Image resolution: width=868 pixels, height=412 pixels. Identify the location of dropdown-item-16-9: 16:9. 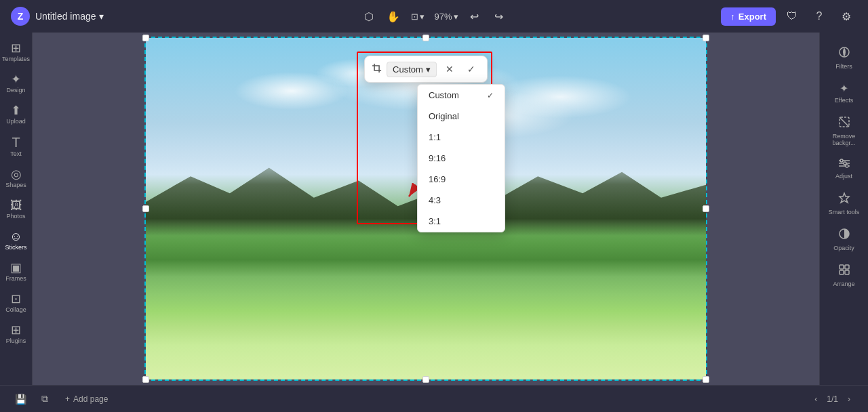
(461, 179).